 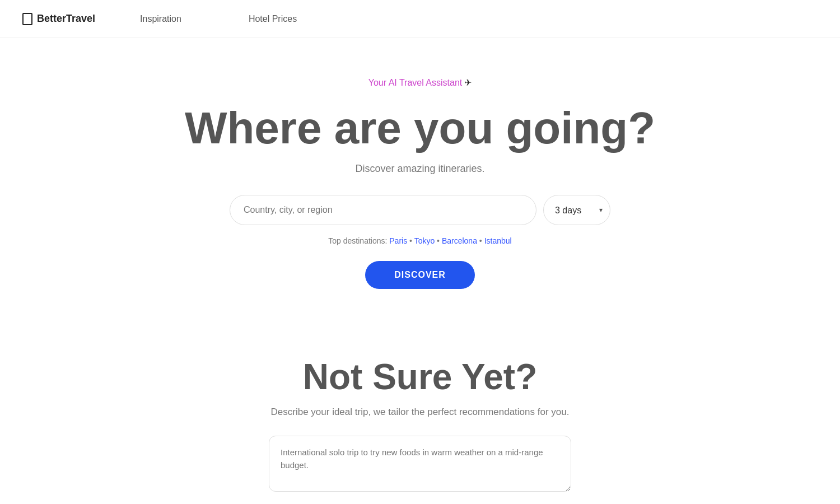 I want to click on logo-link: BetterTravel, so click(x=59, y=19).